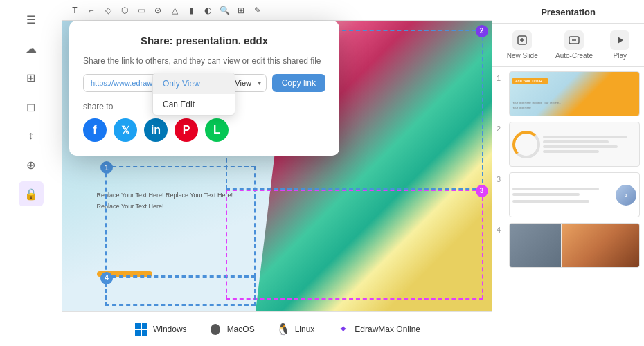 The height and width of the screenshot is (346, 644). I want to click on toolbar-text-icon: T, so click(75, 10).